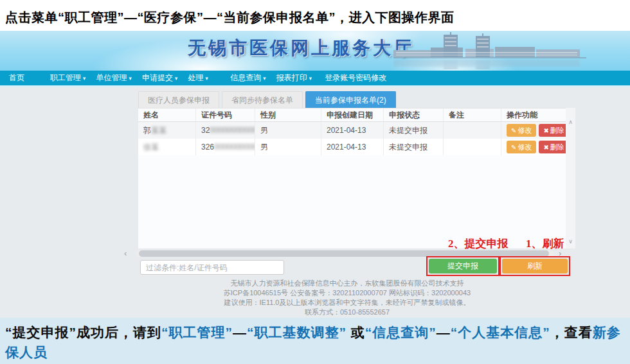 The image size is (630, 364). I want to click on redacted-text: 0000000000000, so click(233, 130).